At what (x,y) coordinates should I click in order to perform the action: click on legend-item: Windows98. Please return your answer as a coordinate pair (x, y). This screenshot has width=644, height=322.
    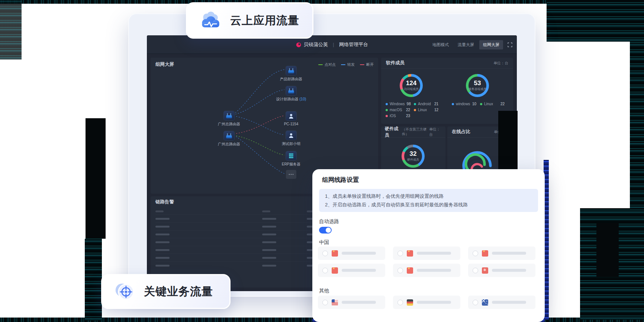
    Looking at the image, I should click on (400, 104).